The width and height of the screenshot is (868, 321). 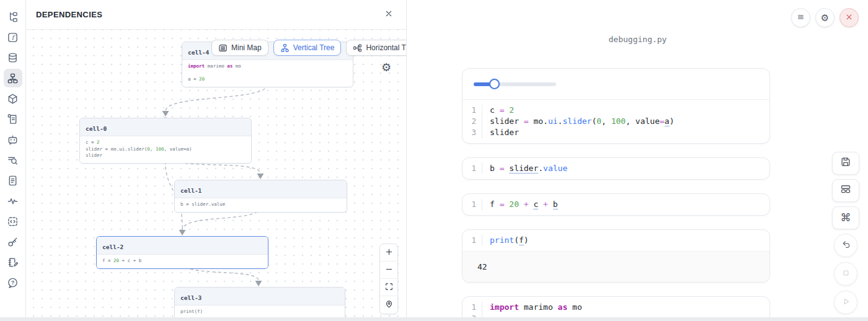 I want to click on svg-text: f, so click(x=14, y=37).